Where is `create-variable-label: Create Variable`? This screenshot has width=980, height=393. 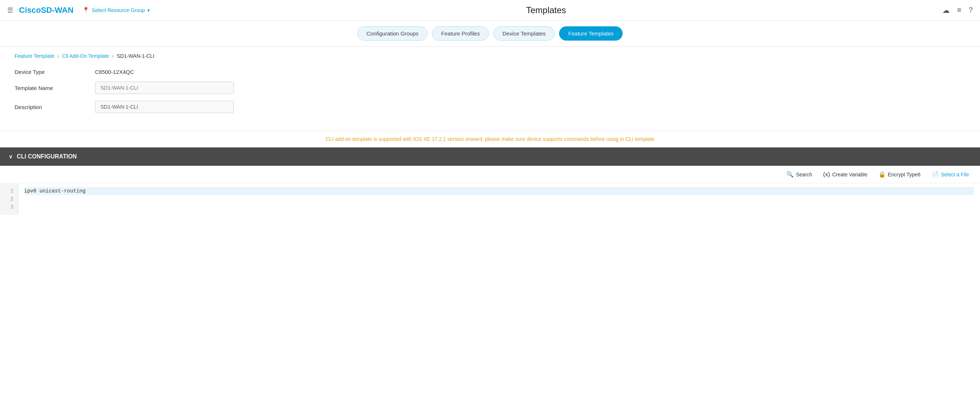 create-variable-label: Create Variable is located at coordinates (850, 174).